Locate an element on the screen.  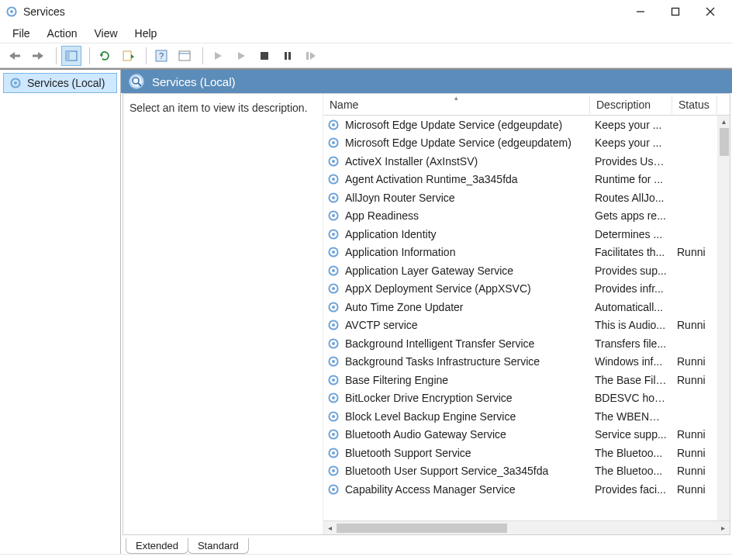
service-name: Application Identity is located at coordinates (465, 234).